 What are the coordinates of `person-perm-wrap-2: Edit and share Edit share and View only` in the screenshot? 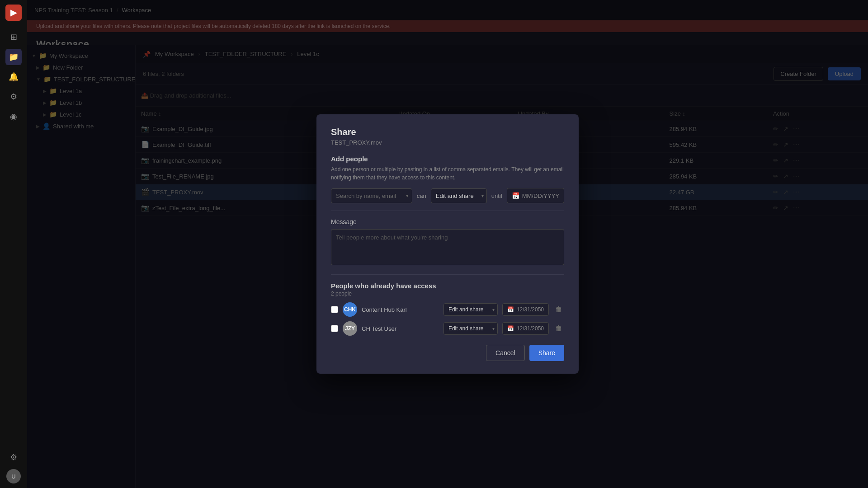 It's located at (471, 328).